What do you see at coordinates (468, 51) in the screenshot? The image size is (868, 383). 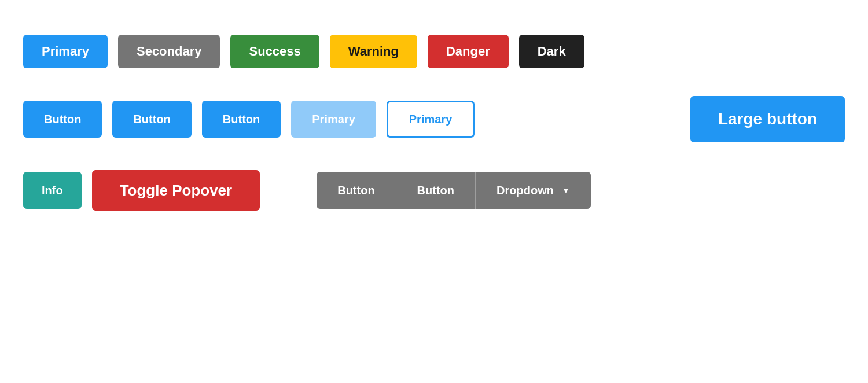 I see `danger-button: Danger` at bounding box center [468, 51].